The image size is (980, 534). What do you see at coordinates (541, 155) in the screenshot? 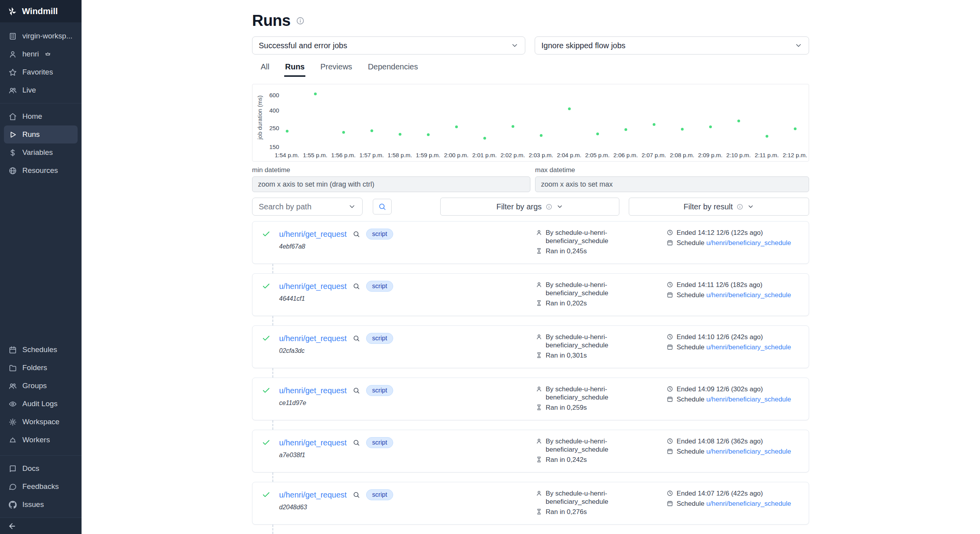
I see `chart-x-tick: 2:03 p.m.` at bounding box center [541, 155].